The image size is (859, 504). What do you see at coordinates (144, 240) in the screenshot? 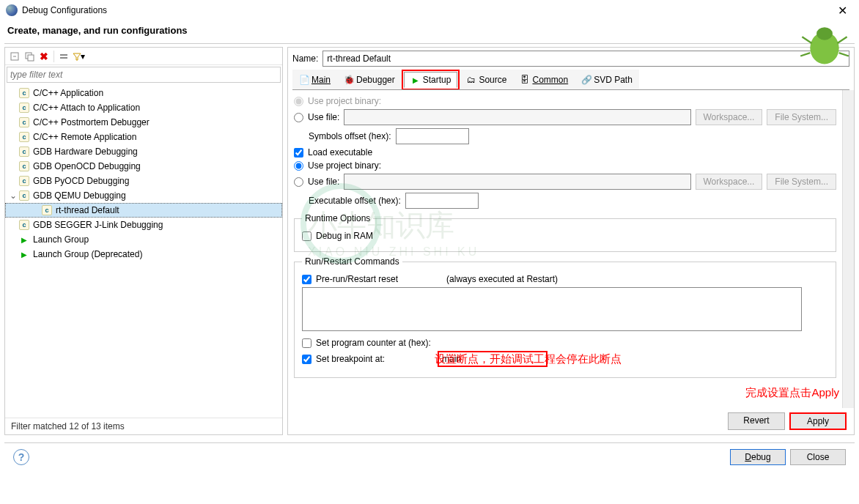
I see `tree-item-launch-group: ▶Launch Group` at bounding box center [144, 240].